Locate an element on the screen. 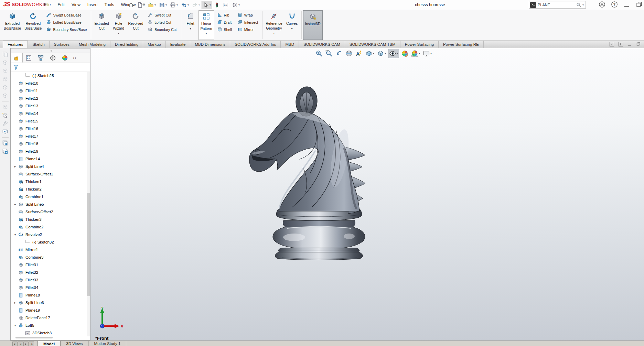 This screenshot has height=346, width=644. bottom-tab-model: Model is located at coordinates (49, 343).